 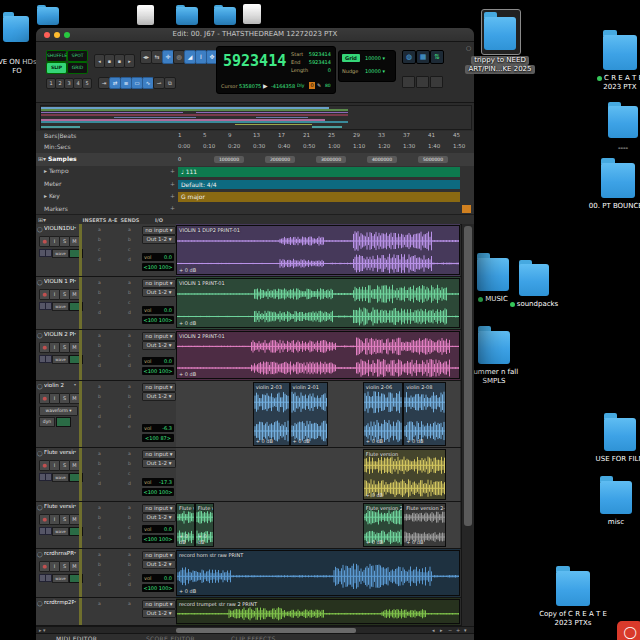 What do you see at coordinates (318, 250) in the screenshot?
I see `audio-clip: VIOLIN 1 DUP2 PRINT-01+ 0 dB` at bounding box center [318, 250].